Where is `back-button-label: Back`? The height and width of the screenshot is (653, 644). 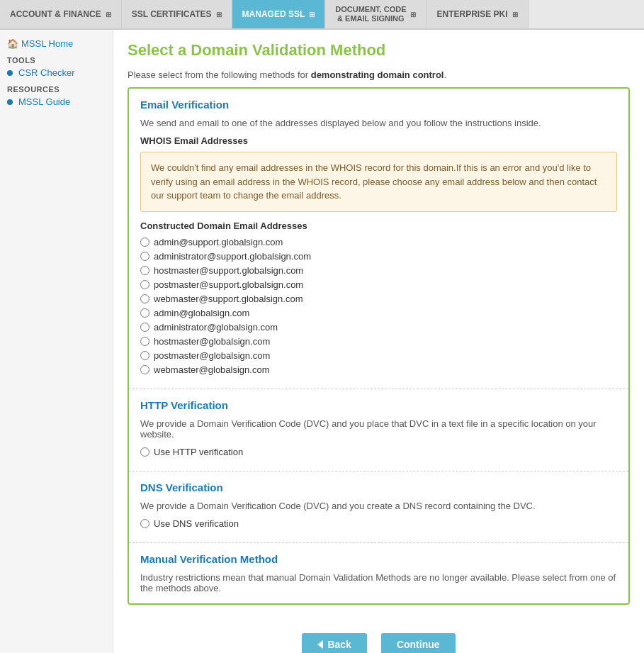 back-button-label: Back is located at coordinates (339, 644).